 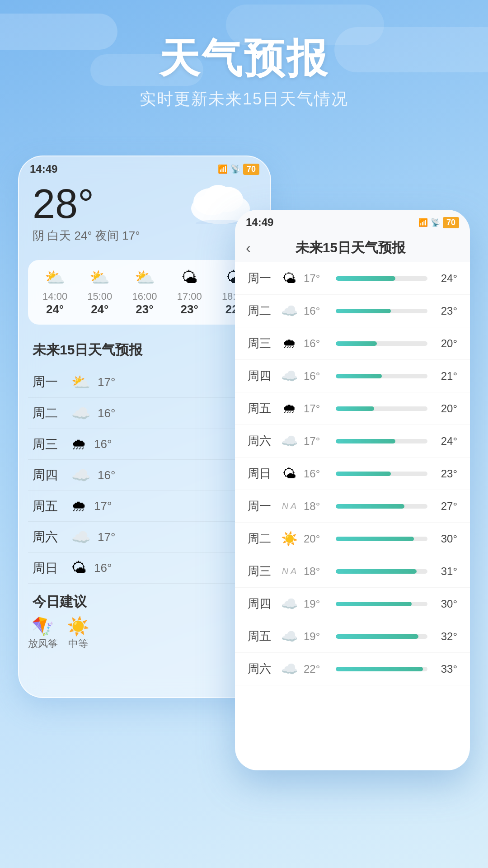 I want to click on forecast-icon-6: 🌤, so click(x=79, y=568).